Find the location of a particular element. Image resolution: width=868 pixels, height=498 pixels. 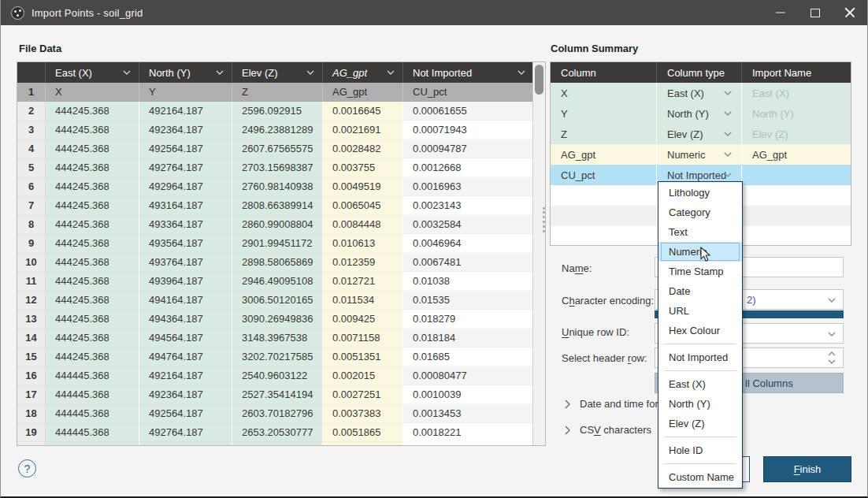

table-row: 19444445.368492764.1872653.205307770.005… is located at coordinates (276, 433).